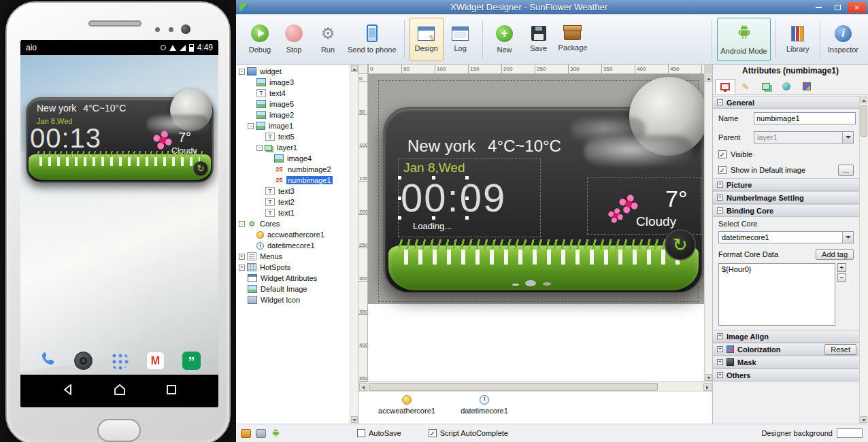 This screenshot has height=442, width=868. Describe the element at coordinates (766, 86) in the screenshot. I see `tab-windows` at that location.